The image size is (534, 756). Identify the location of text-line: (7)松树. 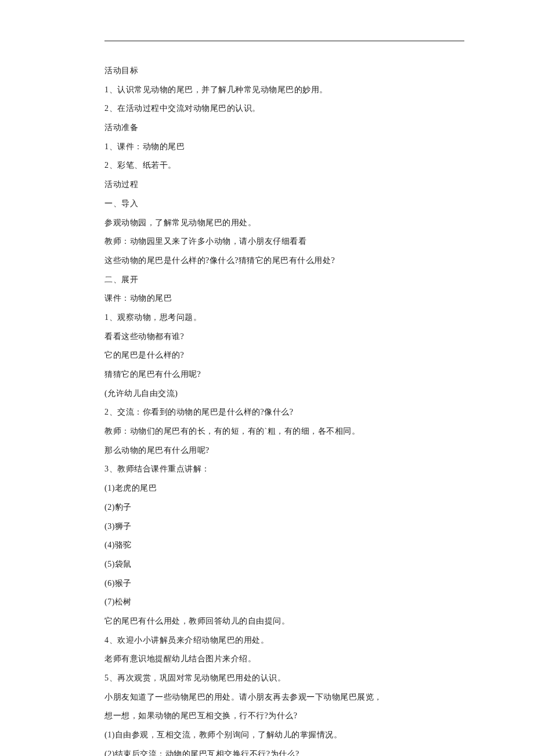
(284, 602).